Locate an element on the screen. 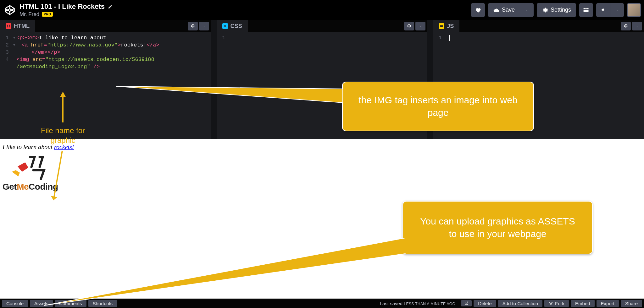 The height and width of the screenshot is (308, 644). footer: Console Assets Comments Shortcuts Last s… is located at coordinates (322, 303).